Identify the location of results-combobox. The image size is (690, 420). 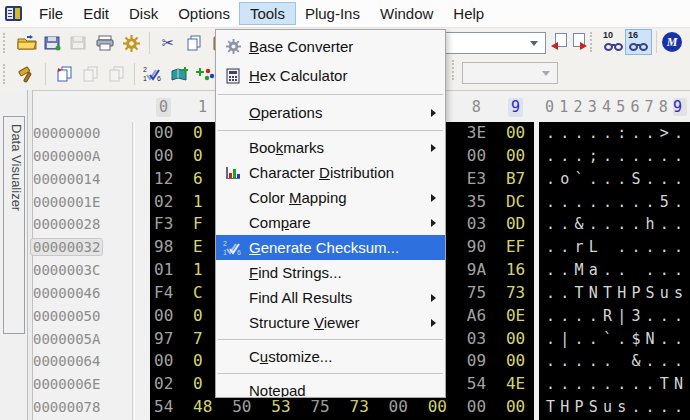
(510, 73).